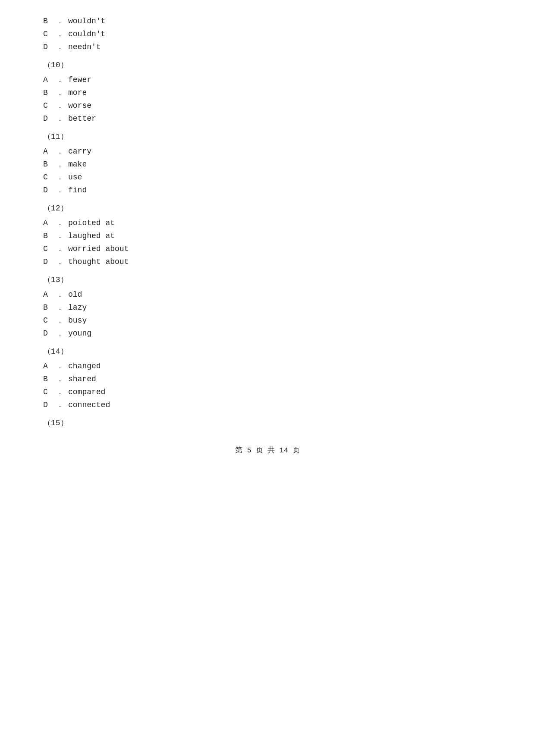  What do you see at coordinates (272, 223) in the screenshot?
I see `option-row: A ． poioted at` at bounding box center [272, 223].